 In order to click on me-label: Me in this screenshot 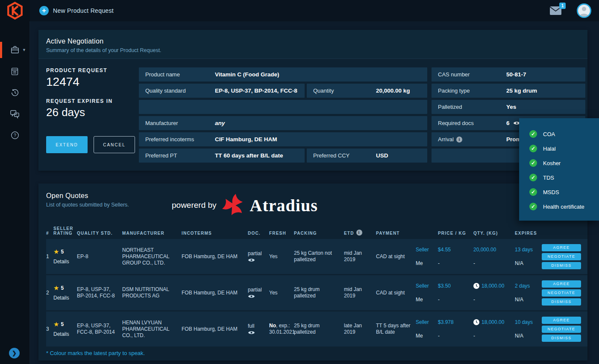, I will do `click(427, 300)`.